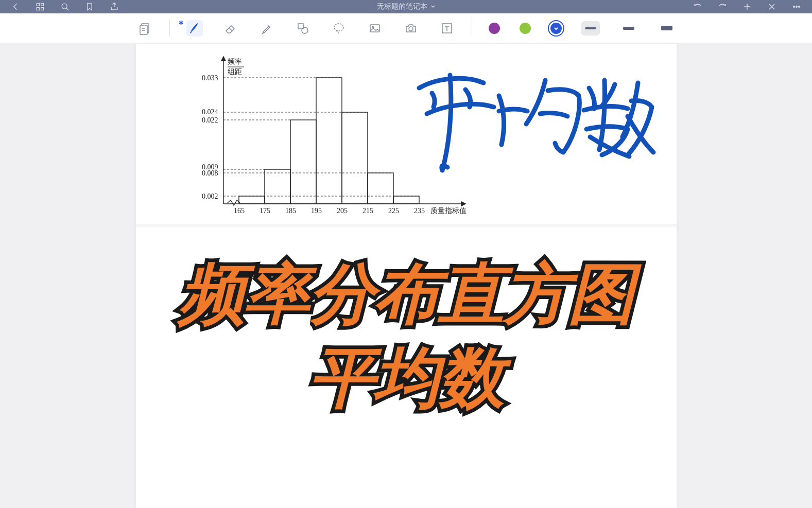 This screenshot has height=508, width=812. Describe the element at coordinates (210, 78) in the screenshot. I see `y-tick: 0.033` at that location.